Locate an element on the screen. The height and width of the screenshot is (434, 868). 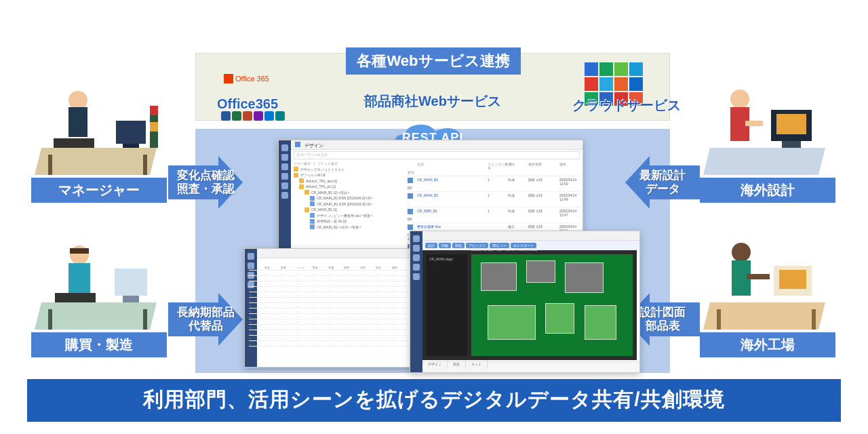
bottom-tab: デザイン is located at coordinates (435, 364).